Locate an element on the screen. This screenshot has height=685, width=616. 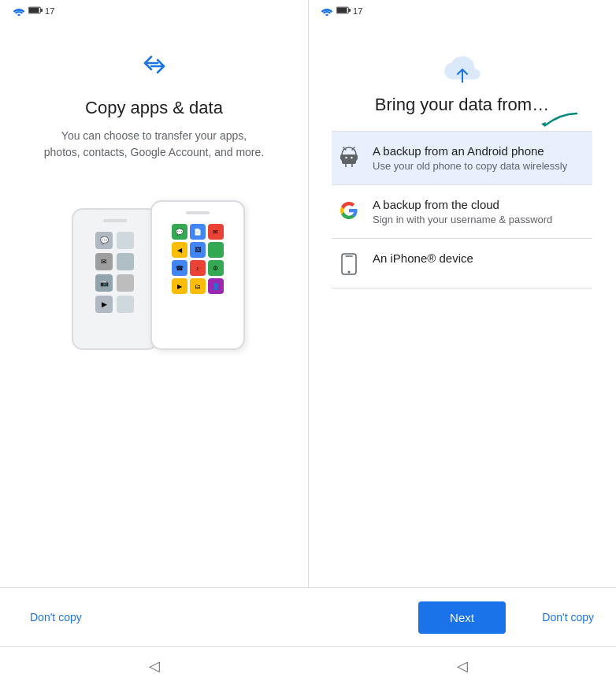
cloud-backup-title: A backup from the cloud is located at coordinates (479, 205).